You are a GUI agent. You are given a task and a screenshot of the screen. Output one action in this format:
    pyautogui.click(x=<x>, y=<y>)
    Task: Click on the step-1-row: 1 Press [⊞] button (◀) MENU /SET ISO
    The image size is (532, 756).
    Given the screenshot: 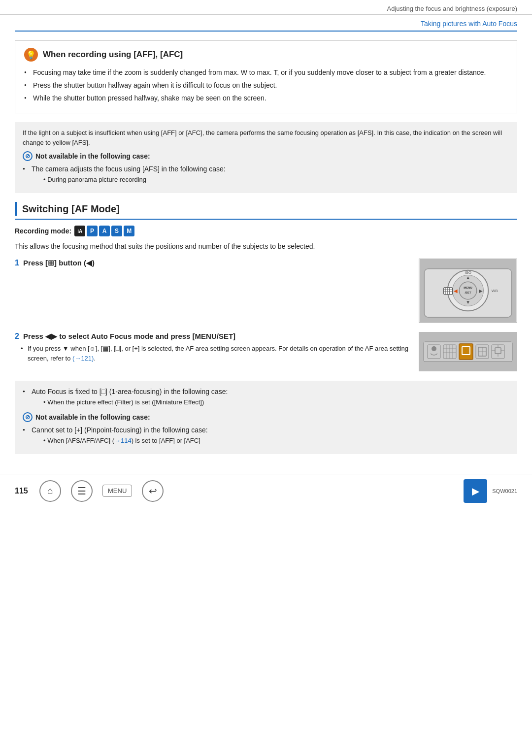 What is the action you would take?
    pyautogui.click(x=266, y=292)
    